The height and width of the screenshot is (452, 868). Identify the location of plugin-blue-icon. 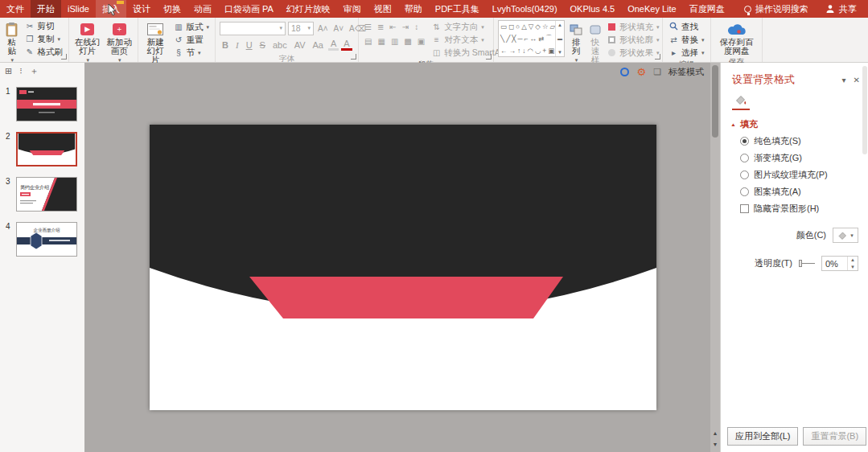
(624, 72).